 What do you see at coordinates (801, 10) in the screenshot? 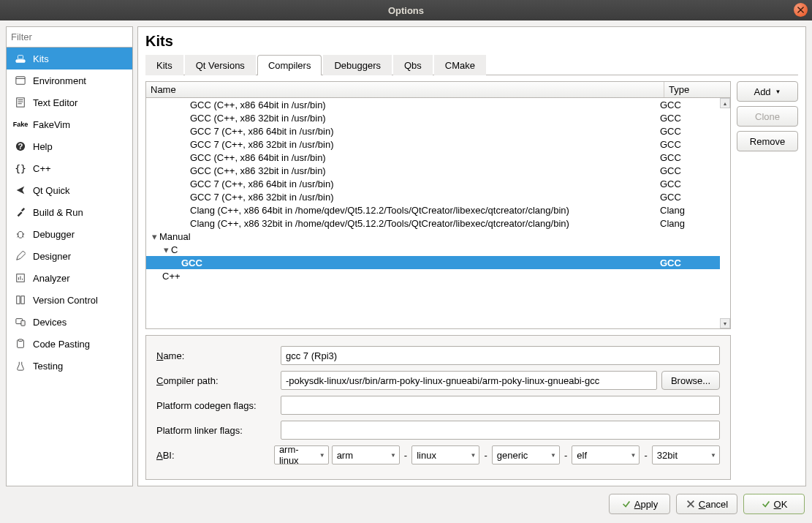
I see `close-button` at bounding box center [801, 10].